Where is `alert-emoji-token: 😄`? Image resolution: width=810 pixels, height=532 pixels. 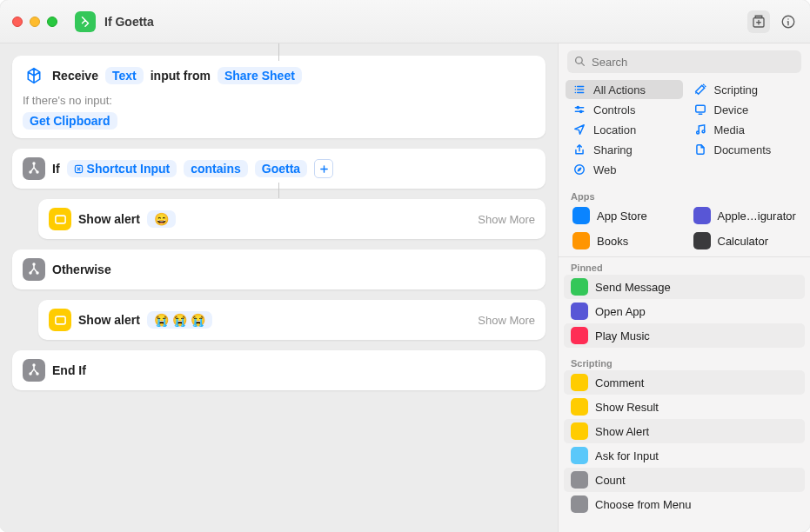
alert-emoji-token: 😄 is located at coordinates (162, 219).